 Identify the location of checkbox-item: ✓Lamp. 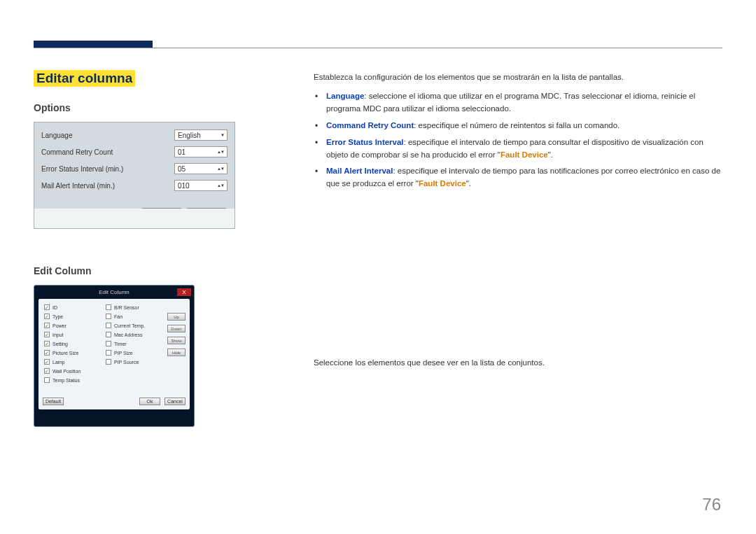
(69, 362).